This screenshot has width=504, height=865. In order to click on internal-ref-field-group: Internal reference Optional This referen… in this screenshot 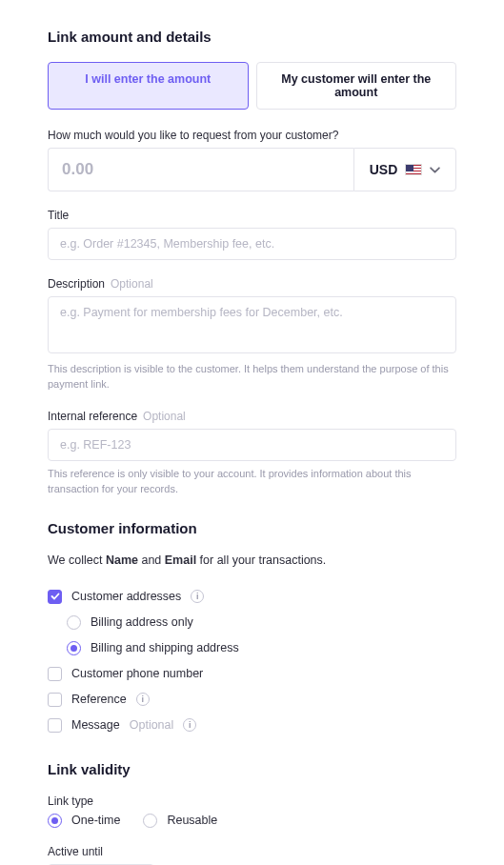, I will do `click(252, 453)`.